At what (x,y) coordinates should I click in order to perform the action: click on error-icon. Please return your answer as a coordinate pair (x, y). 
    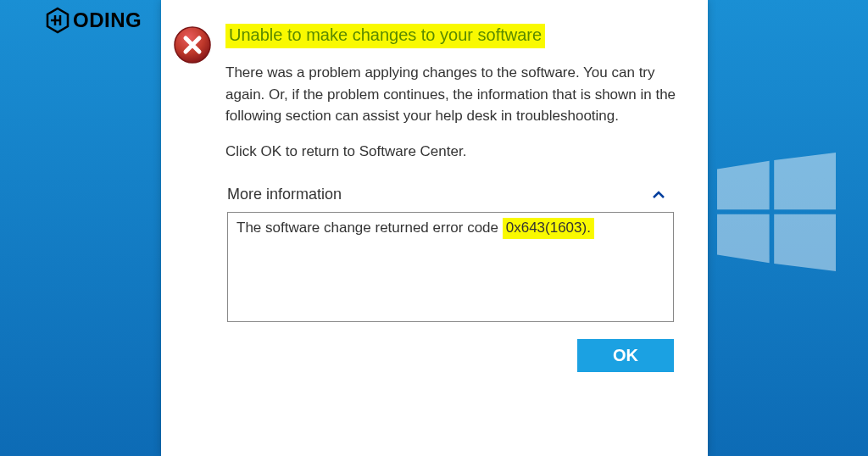
    Looking at the image, I should click on (192, 45).